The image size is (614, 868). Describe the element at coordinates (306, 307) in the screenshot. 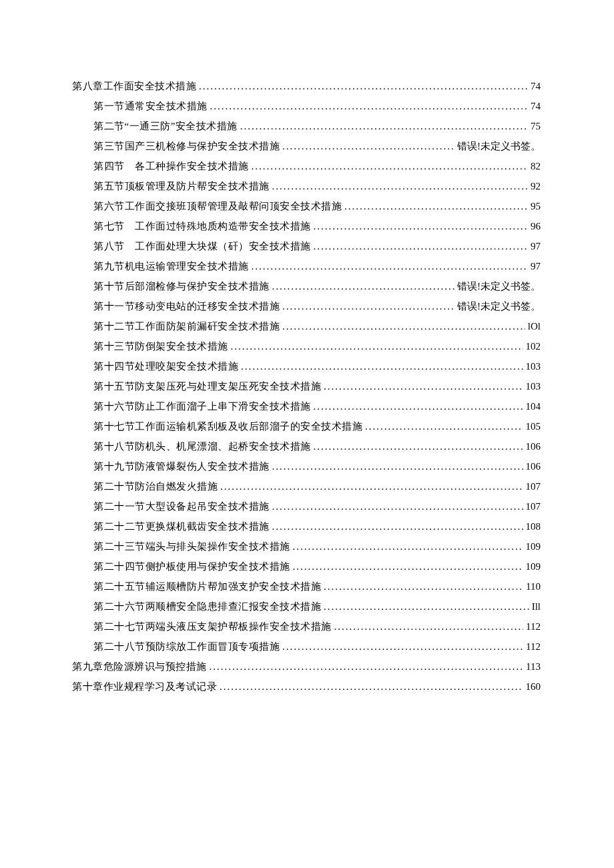

I see `toc-entry: 第十一节移动变电站的迁移安全技术措施错误!未定义书签。` at that location.